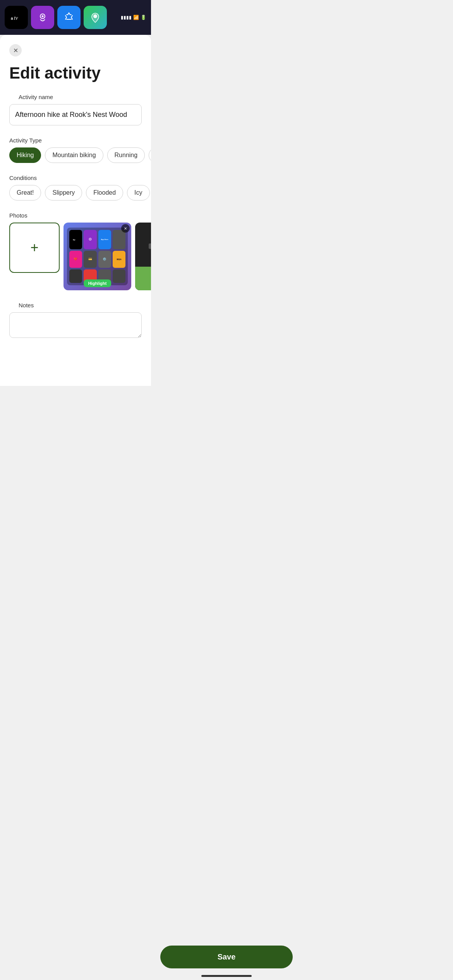  Describe the element at coordinates (105, 193) in the screenshot. I see `chip-flooded: Flooded` at that location.